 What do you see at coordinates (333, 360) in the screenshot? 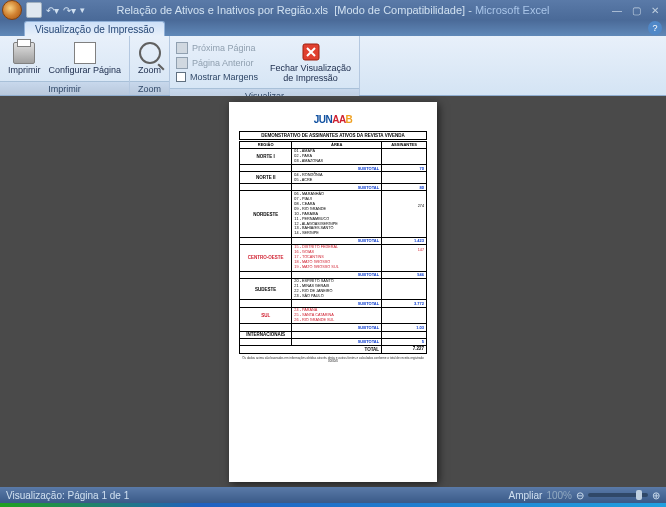
I see `report-footnote: Os dados acima são baseados em informaçõ…` at bounding box center [333, 360].